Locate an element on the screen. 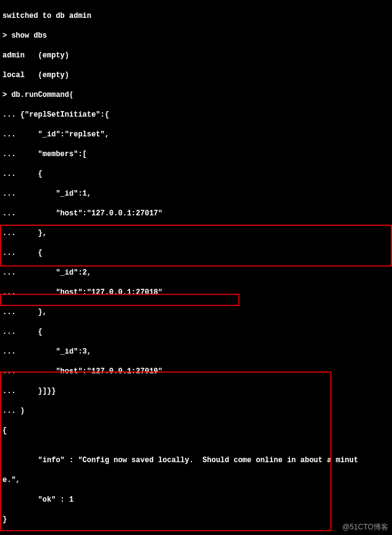 This screenshot has height=535, width=392. terminal-line: ... "_id":"replset", is located at coordinates (196, 135).